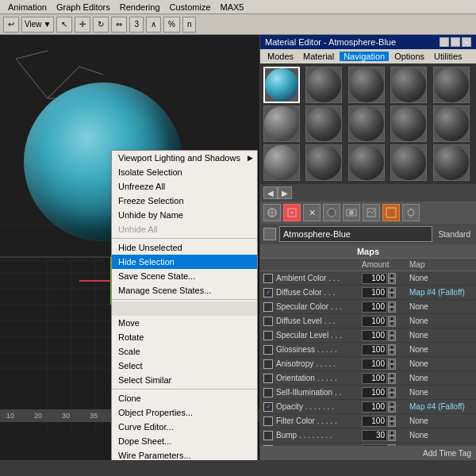 Image resolution: width=476 pixels, height=476 pixels. I want to click on minimize-button: _, so click(444, 42).